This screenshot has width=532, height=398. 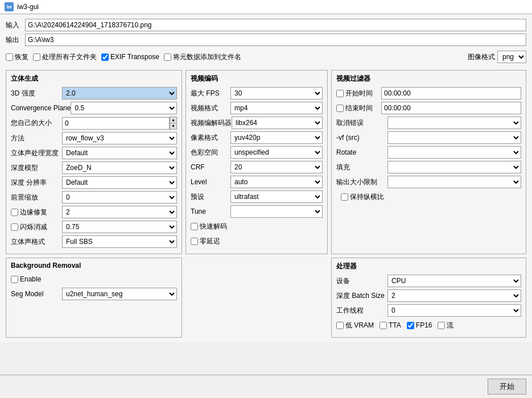 I want to click on start-button: 开始, so click(x=507, y=387).